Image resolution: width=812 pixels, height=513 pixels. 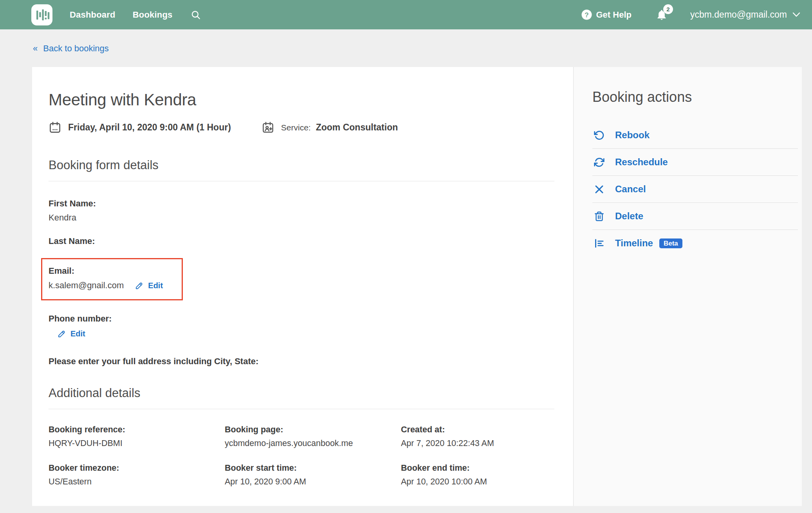 I want to click on service-calendar-user-icon, so click(x=268, y=128).